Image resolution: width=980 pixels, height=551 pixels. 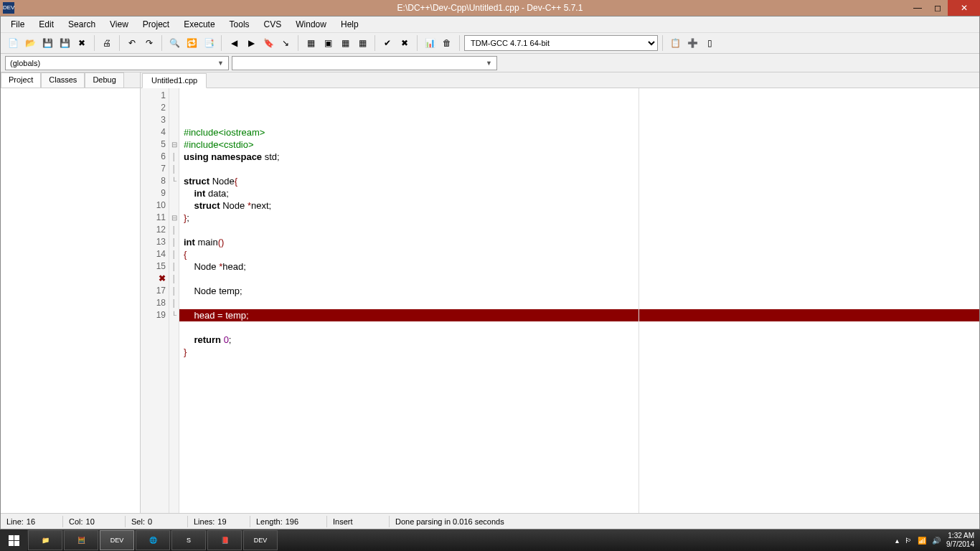 What do you see at coordinates (46, 24) in the screenshot?
I see `menu-edit: Edit` at bounding box center [46, 24].